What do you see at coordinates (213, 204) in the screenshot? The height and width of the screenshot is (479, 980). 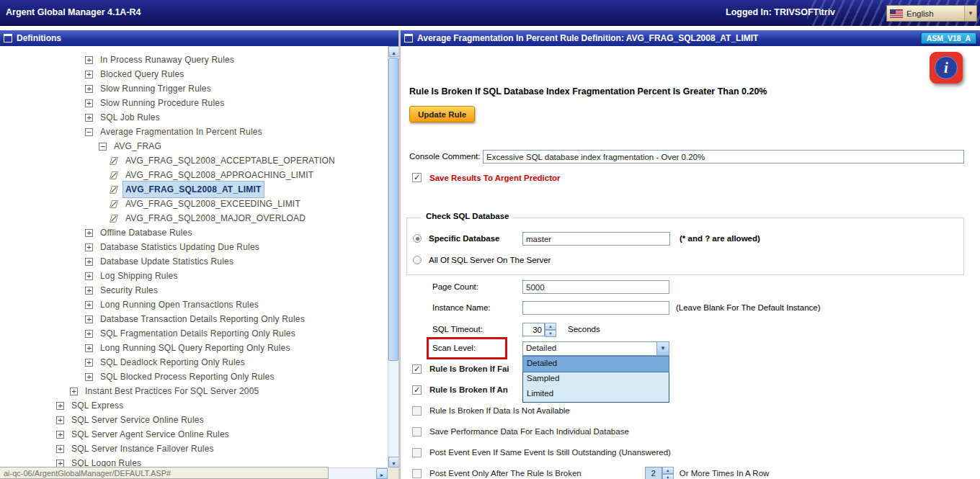 I see `tree-item-label: AVG_FRAG_SQL2008_EXCEEDING_LIMIT` at bounding box center [213, 204].